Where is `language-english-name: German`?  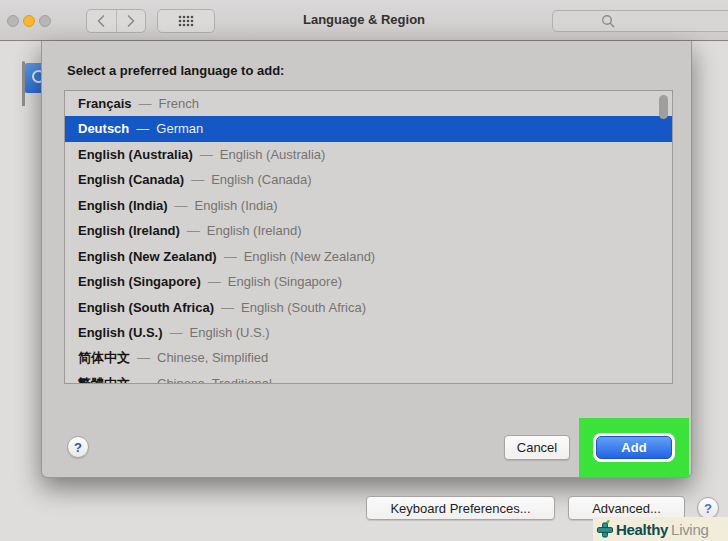
language-english-name: German is located at coordinates (180, 128).